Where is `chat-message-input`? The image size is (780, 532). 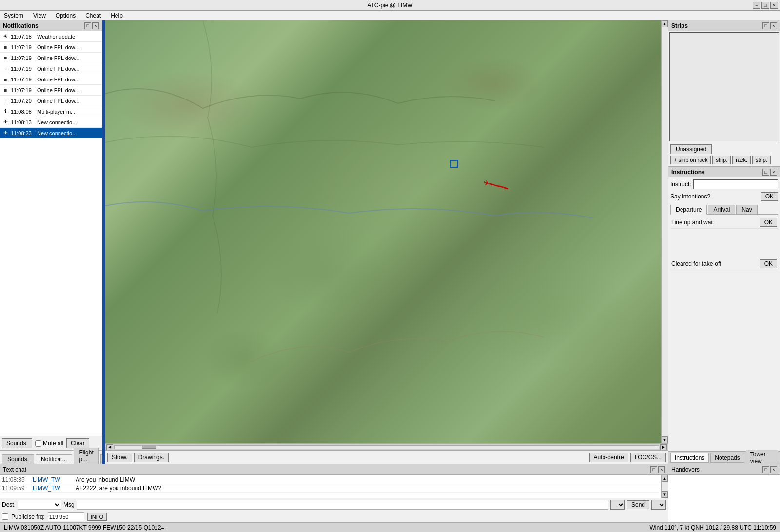 chat-message-input is located at coordinates (342, 505).